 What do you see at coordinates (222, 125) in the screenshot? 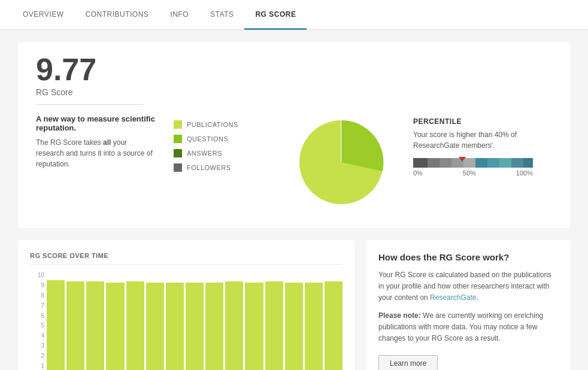
I see `legend-item-publications: PUBLICATIONS` at bounding box center [222, 125].